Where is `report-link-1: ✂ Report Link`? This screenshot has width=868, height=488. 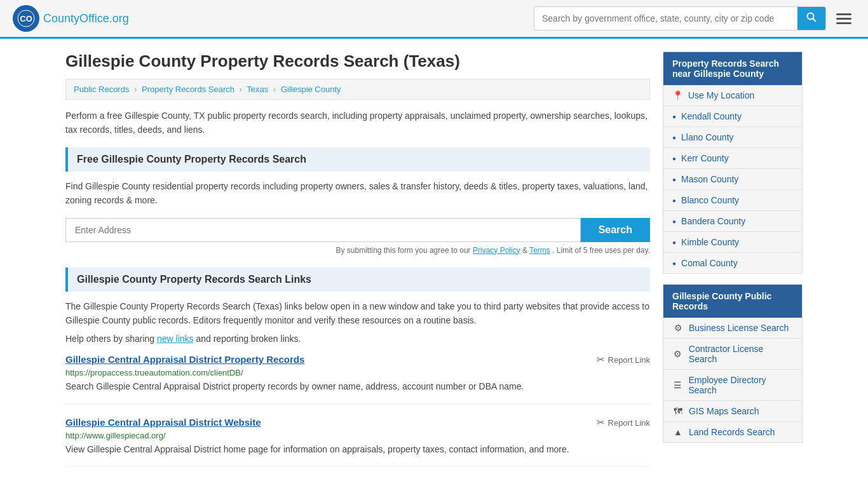
report-link-1: ✂ Report Link is located at coordinates (623, 360).